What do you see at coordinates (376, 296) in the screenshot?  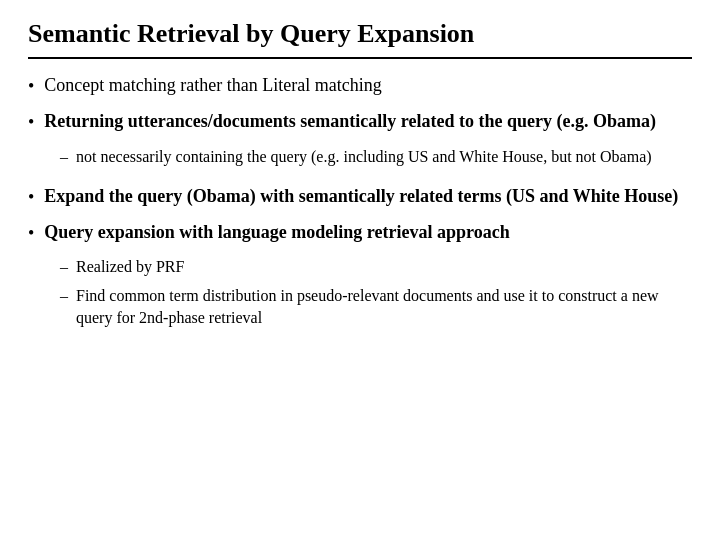 I see `sub-bullets-4: – Realized by PRF – Find common term dis…` at bounding box center [376, 296].